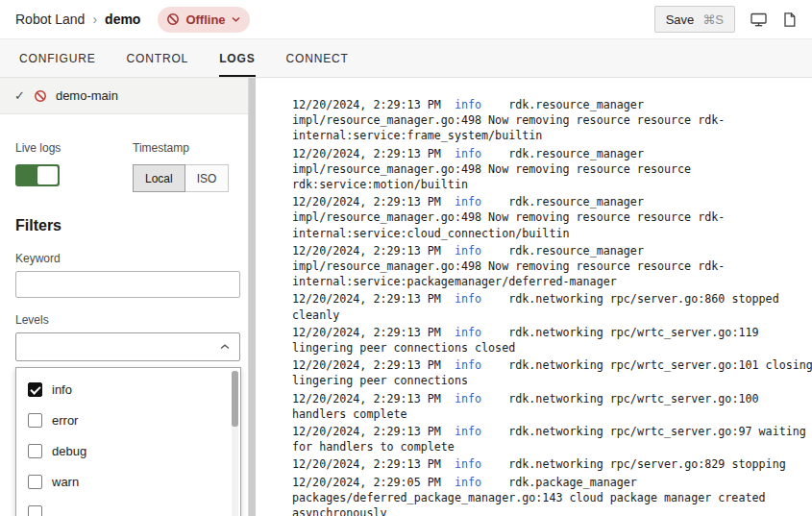  Describe the element at coordinates (19, 96) in the screenshot. I see `check-icon: ✓` at that location.